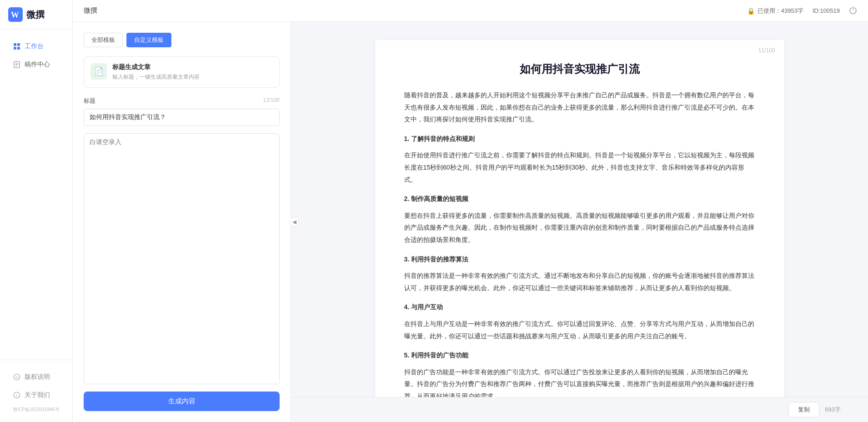 The height and width of the screenshot is (422, 868). I want to click on sidebar-item-drafts: 稿件中心, so click(36, 65).